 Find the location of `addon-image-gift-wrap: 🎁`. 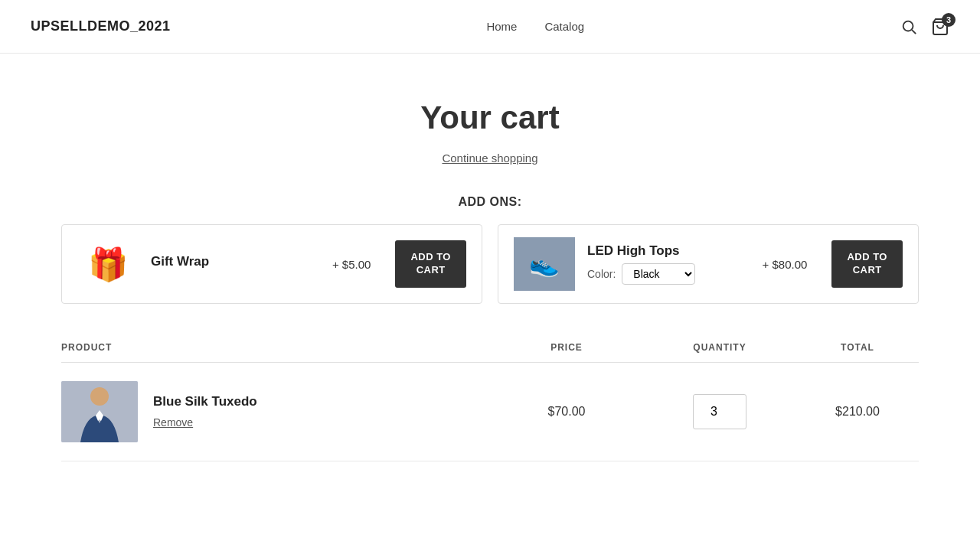

addon-image-gift-wrap: 🎁 is located at coordinates (108, 264).